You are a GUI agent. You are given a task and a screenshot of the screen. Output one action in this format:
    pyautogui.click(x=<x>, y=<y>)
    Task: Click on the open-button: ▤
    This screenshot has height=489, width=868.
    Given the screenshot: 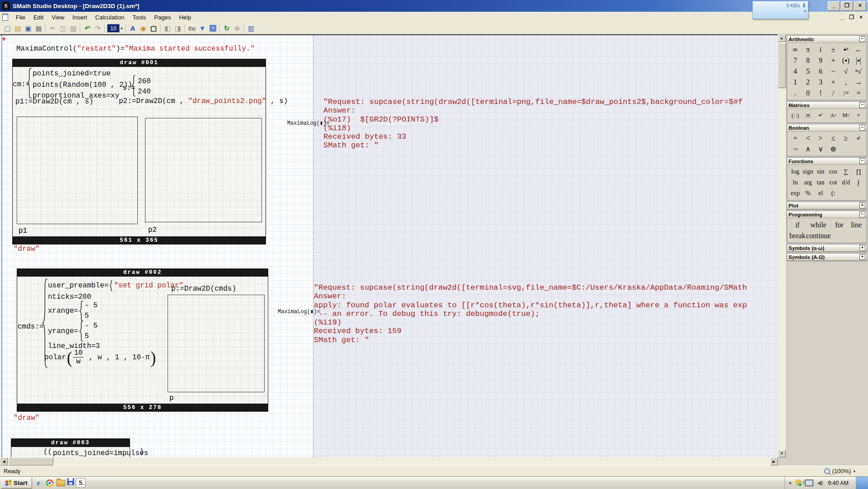 What is the action you would take?
    pyautogui.click(x=18, y=28)
    